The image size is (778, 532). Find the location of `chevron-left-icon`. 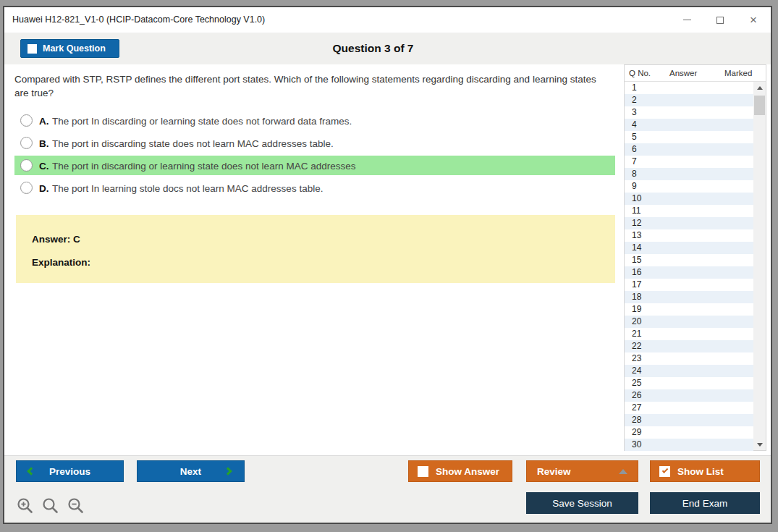

chevron-left-icon is located at coordinates (30, 470).